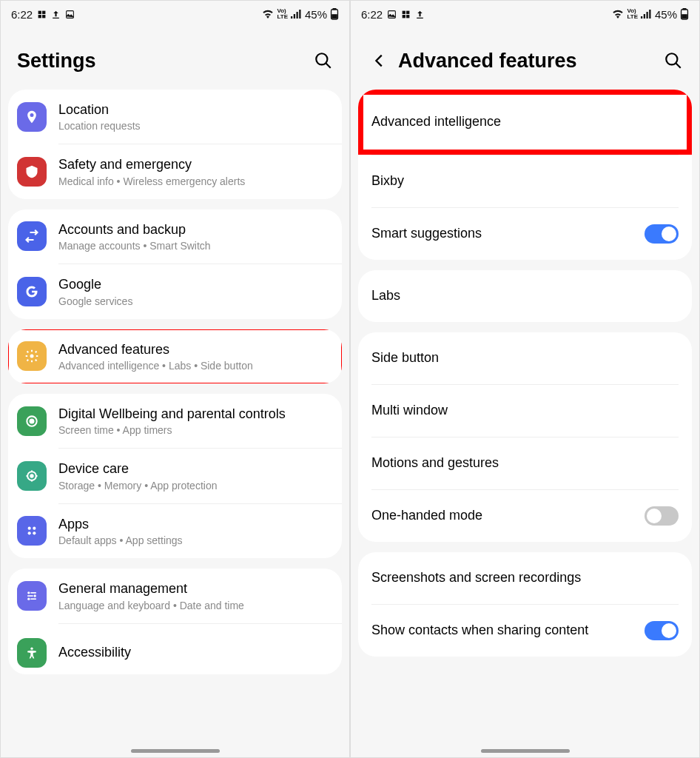 This screenshot has height=758, width=700. I want to click on row-google: Google Google services, so click(175, 292).